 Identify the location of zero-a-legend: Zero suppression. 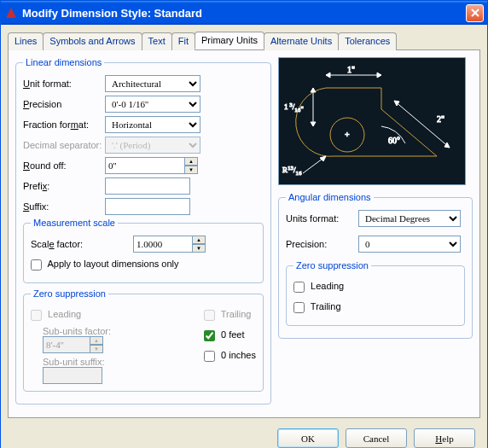
(333, 265).